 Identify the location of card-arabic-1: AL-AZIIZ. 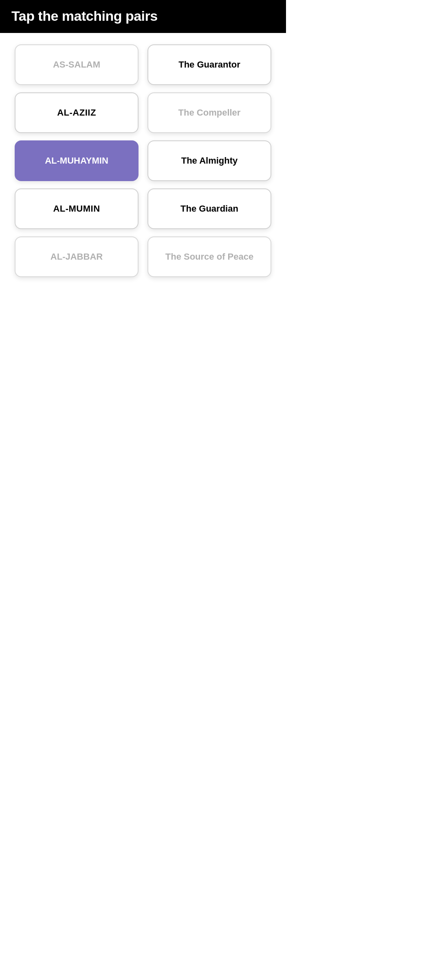
(77, 113).